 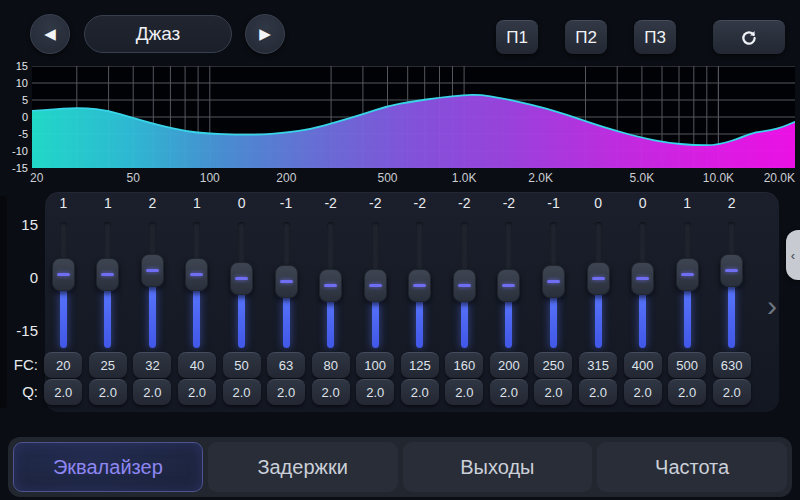 I want to click on band-fc-chip: 160, so click(x=464, y=365).